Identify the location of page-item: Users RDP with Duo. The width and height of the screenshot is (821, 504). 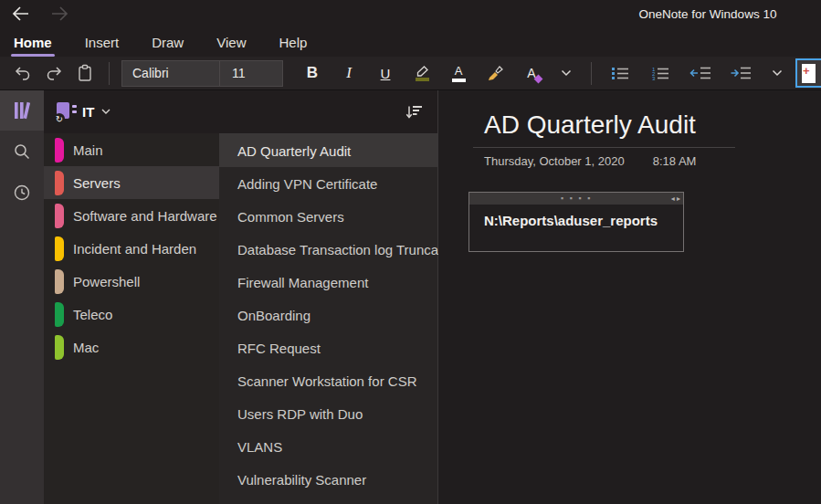
(329, 414).